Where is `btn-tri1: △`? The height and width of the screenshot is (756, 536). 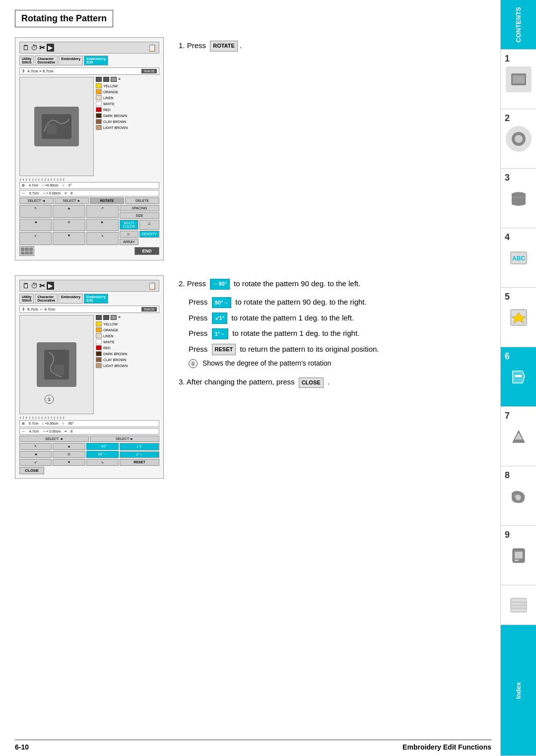 btn-tri1: △ is located at coordinates (149, 225).